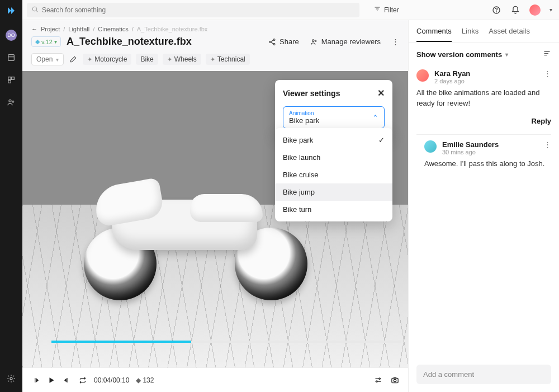 This screenshot has height=392, width=559. What do you see at coordinates (11, 58) in the screenshot?
I see `home-icon` at bounding box center [11, 58].